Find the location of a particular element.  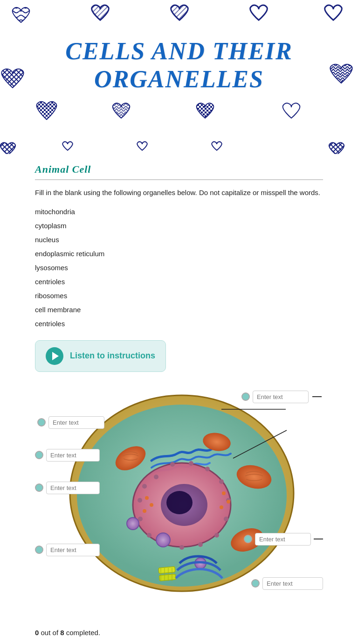

list-item: endoplasmic reticulum is located at coordinates (179, 254).